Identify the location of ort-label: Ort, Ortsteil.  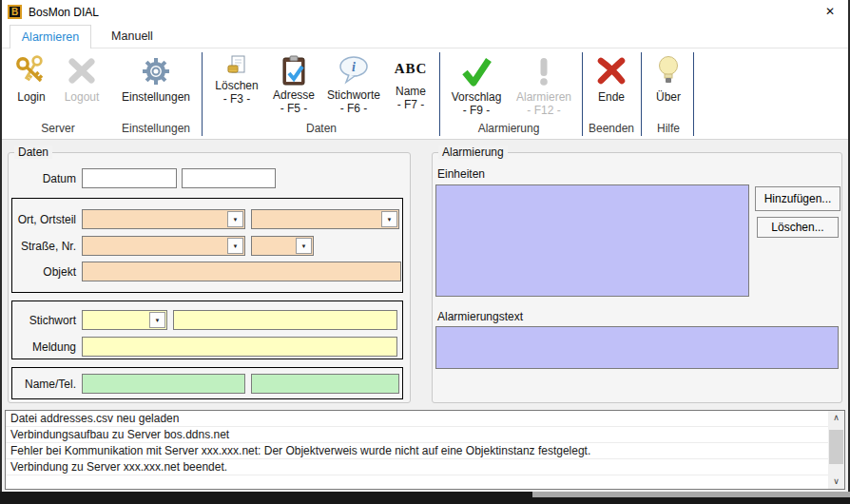
(43, 220).